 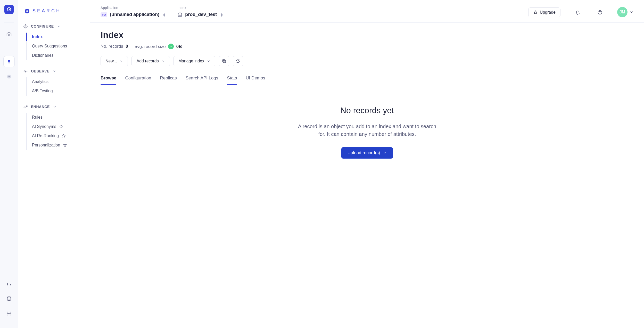 What do you see at coordinates (26, 26) in the screenshot?
I see `gear-icon` at bounding box center [26, 26].